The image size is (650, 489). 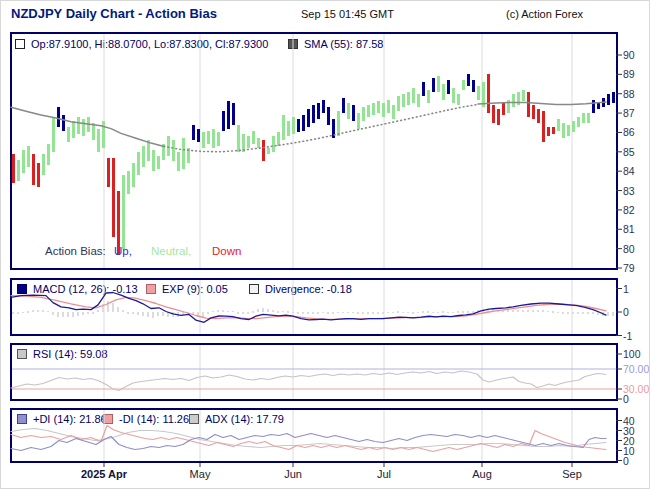 I want to click on divergence-legend-label: Divergence: -0.18, so click(x=308, y=289).